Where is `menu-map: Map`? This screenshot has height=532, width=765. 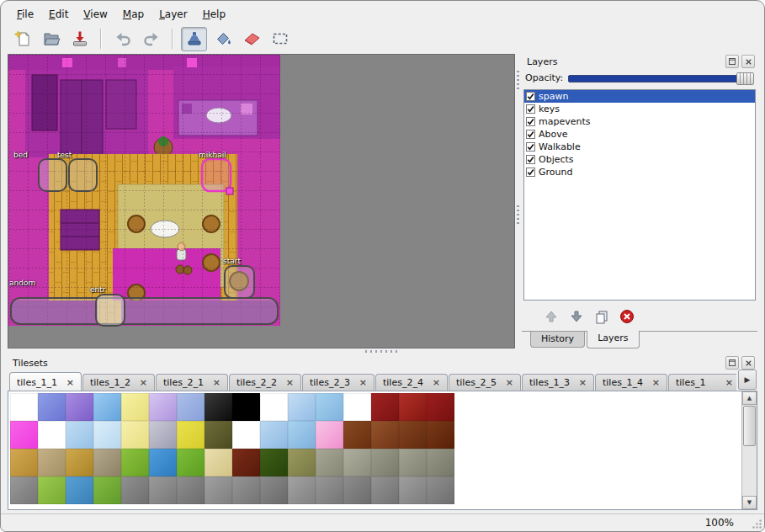
menu-map: Map is located at coordinates (133, 14).